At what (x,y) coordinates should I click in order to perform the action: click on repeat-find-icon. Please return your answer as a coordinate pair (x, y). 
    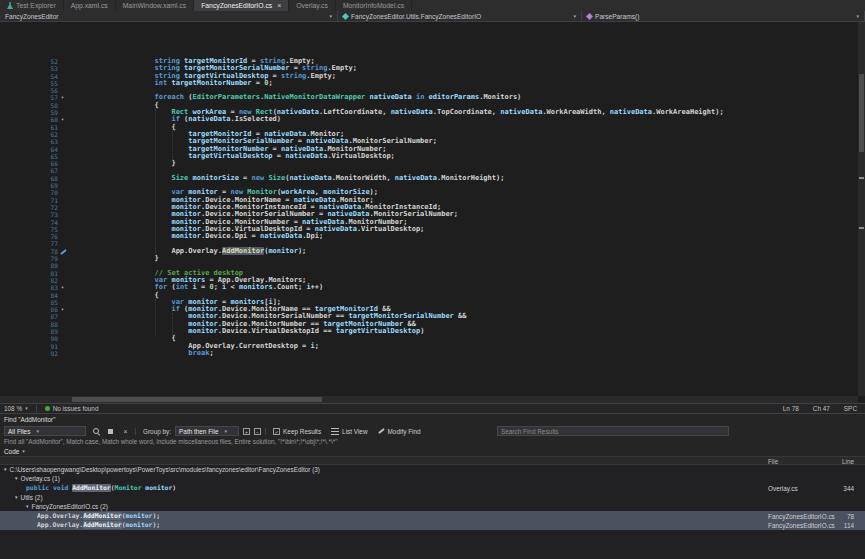
    Looking at the image, I should click on (96, 431).